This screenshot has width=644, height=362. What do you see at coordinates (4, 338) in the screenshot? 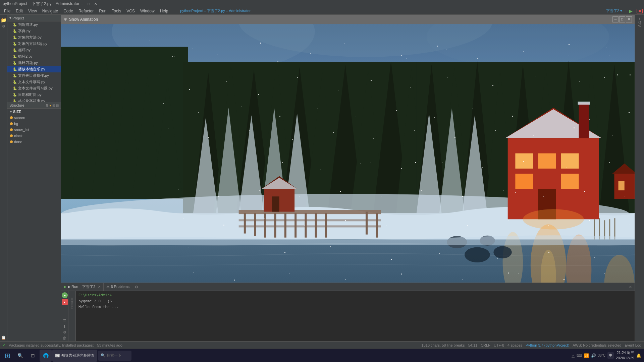
I see `left-icon-bottom-1: 📋` at bounding box center [4, 338].